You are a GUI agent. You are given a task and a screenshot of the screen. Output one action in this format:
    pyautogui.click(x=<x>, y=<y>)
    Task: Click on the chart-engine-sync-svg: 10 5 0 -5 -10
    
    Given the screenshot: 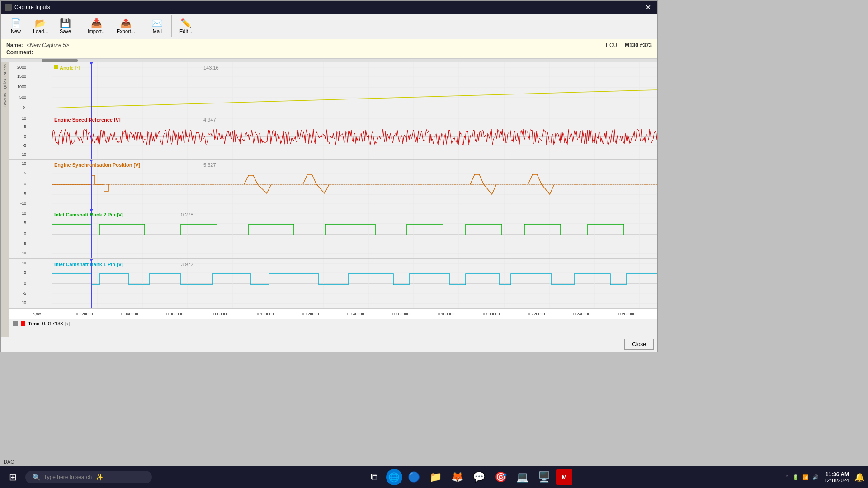 What is the action you would take?
    pyautogui.click(x=333, y=184)
    